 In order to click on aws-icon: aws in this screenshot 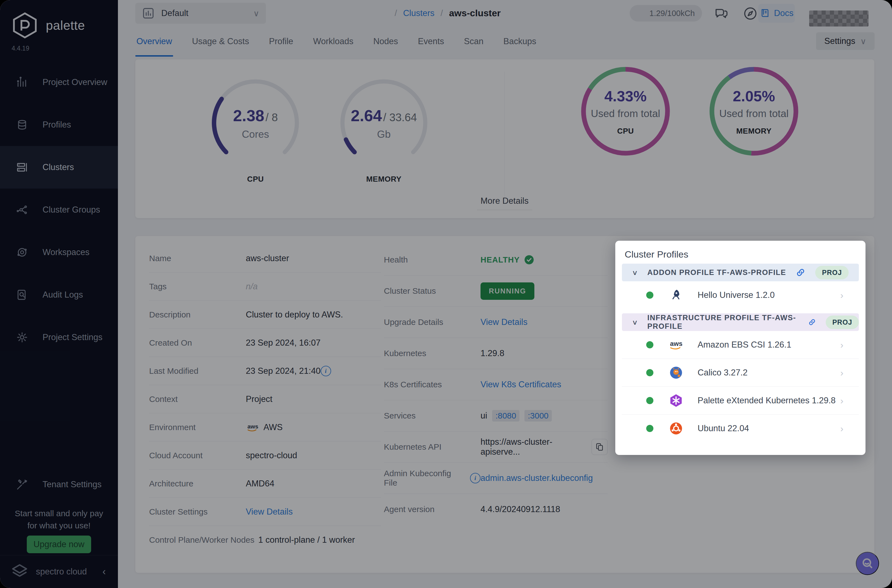, I will do `click(676, 345)`.